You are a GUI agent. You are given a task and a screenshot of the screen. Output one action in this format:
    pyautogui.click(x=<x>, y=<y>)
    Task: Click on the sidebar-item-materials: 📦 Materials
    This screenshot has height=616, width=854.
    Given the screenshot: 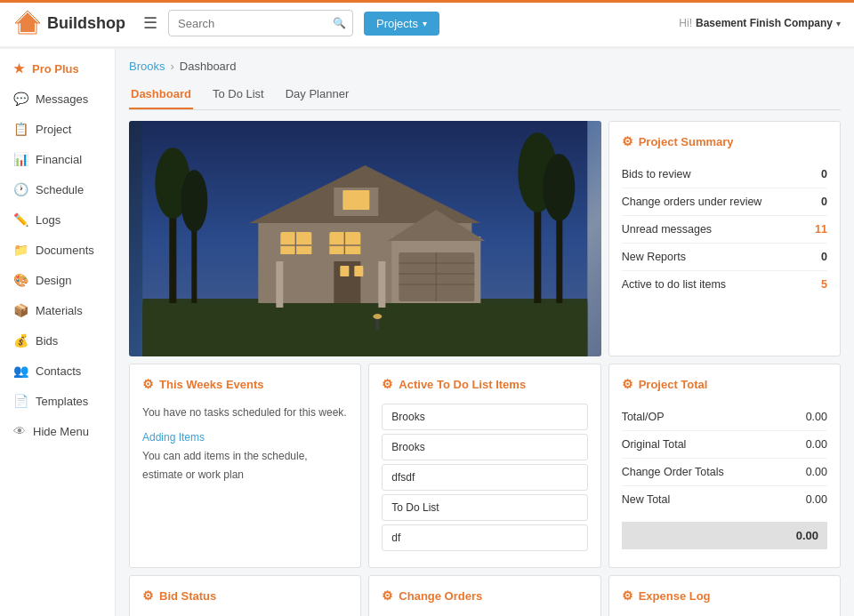 What is the action you would take?
    pyautogui.click(x=57, y=310)
    